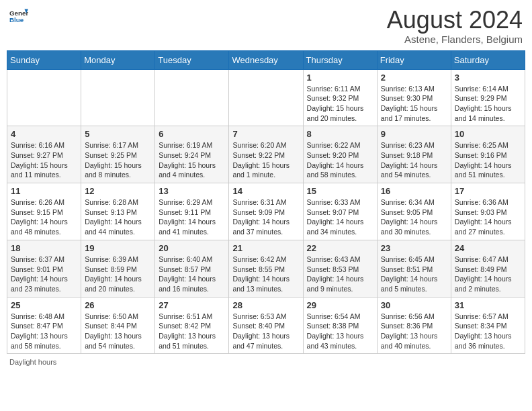 This screenshot has height=411, width=532. Describe the element at coordinates (266, 305) in the screenshot. I see `day-number: 28` at that location.